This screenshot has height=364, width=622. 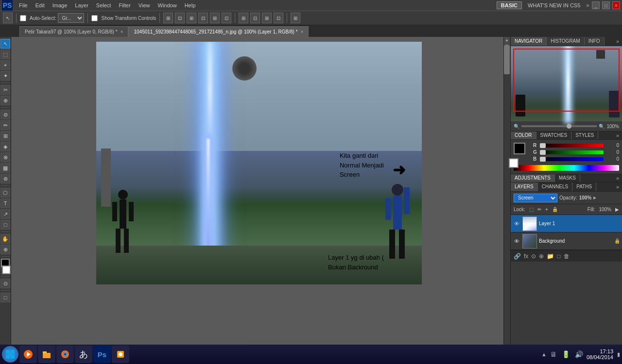 I want to click on eraser-tool-icon: ⊗, so click(x=5, y=157).